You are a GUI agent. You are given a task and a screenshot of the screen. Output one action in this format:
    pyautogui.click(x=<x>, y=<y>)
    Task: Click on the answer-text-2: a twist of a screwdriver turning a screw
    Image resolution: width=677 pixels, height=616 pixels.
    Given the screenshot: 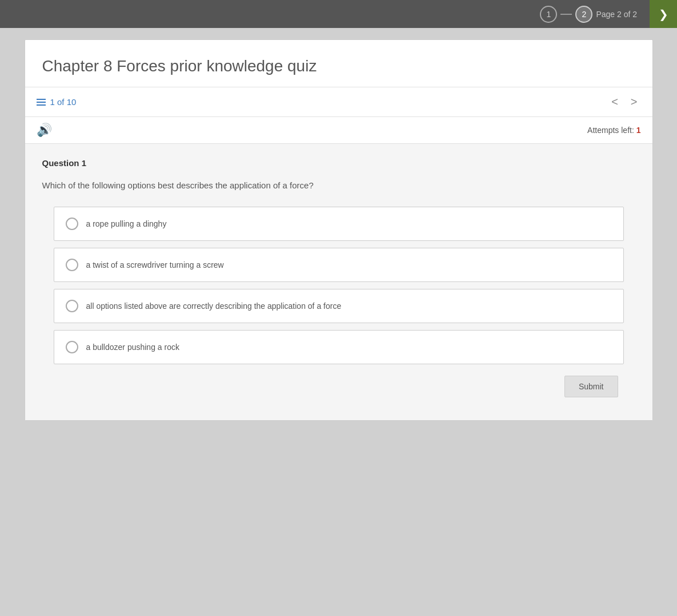 What is the action you would take?
    pyautogui.click(x=155, y=265)
    